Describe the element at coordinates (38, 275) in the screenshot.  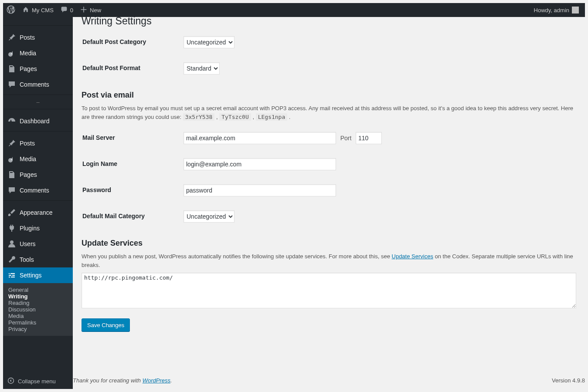
I see `sidebar-item-settings: Settings` at that location.